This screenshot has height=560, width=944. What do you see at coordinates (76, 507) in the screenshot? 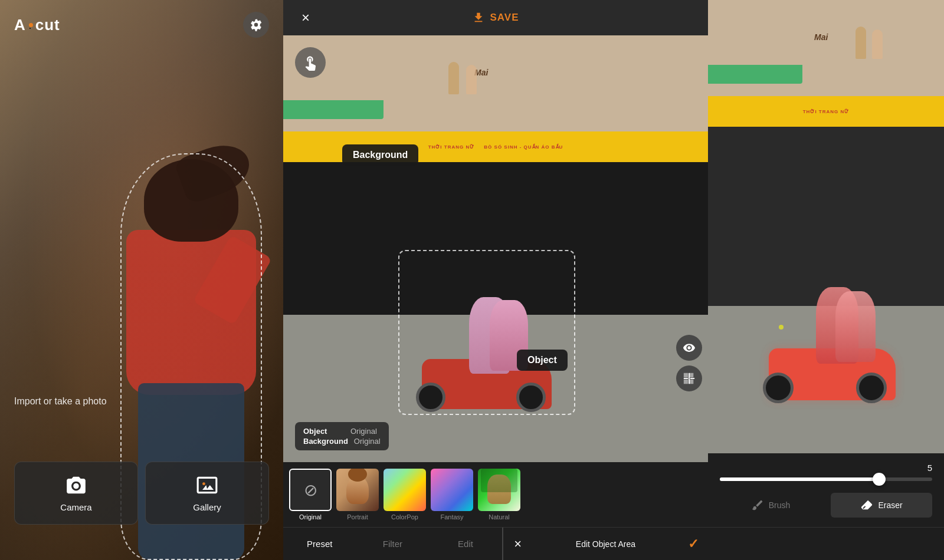
I see `camera-label: Camera` at bounding box center [76, 507].